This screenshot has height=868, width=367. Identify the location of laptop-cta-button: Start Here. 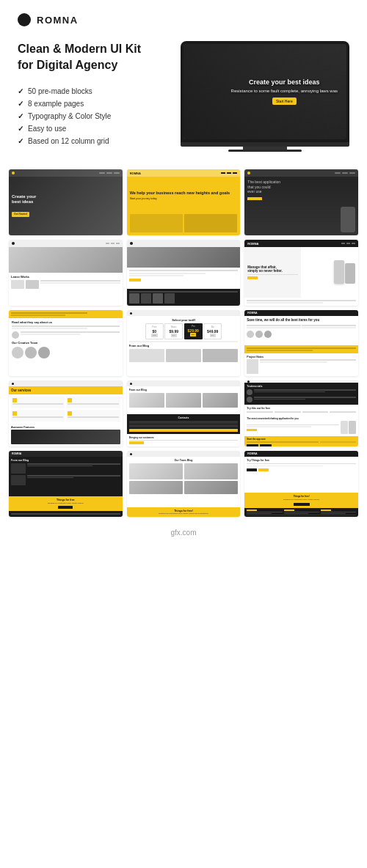
(285, 101).